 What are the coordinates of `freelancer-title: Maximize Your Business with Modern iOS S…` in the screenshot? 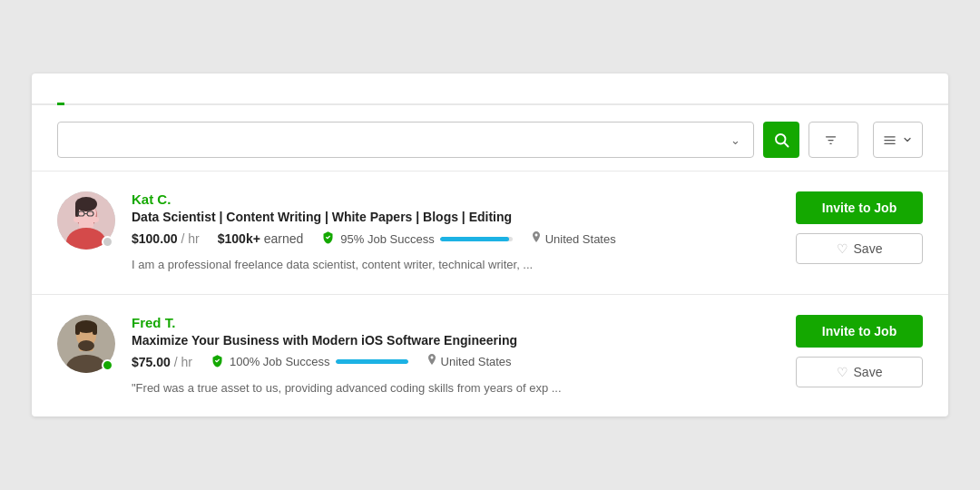 It's located at (451, 340).